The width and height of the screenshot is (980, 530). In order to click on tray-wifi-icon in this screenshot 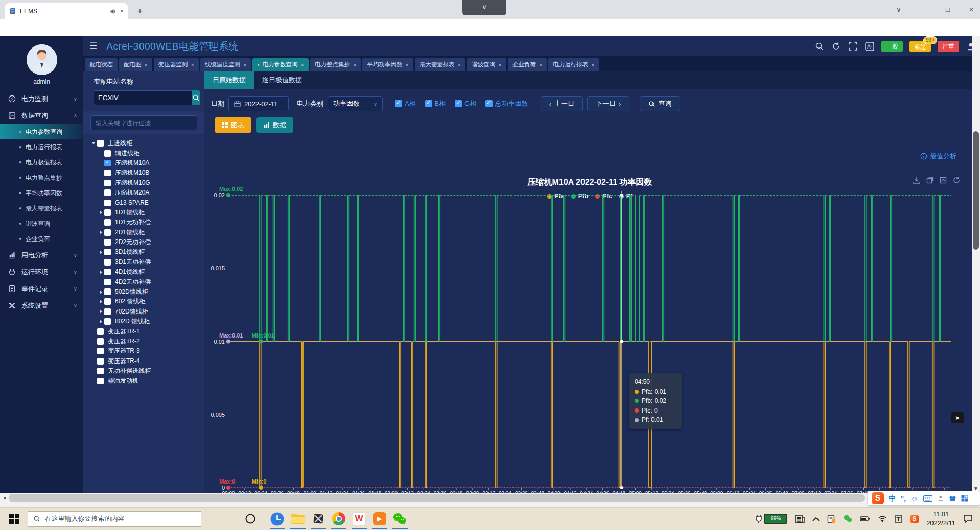, I will do `click(882, 519)`.